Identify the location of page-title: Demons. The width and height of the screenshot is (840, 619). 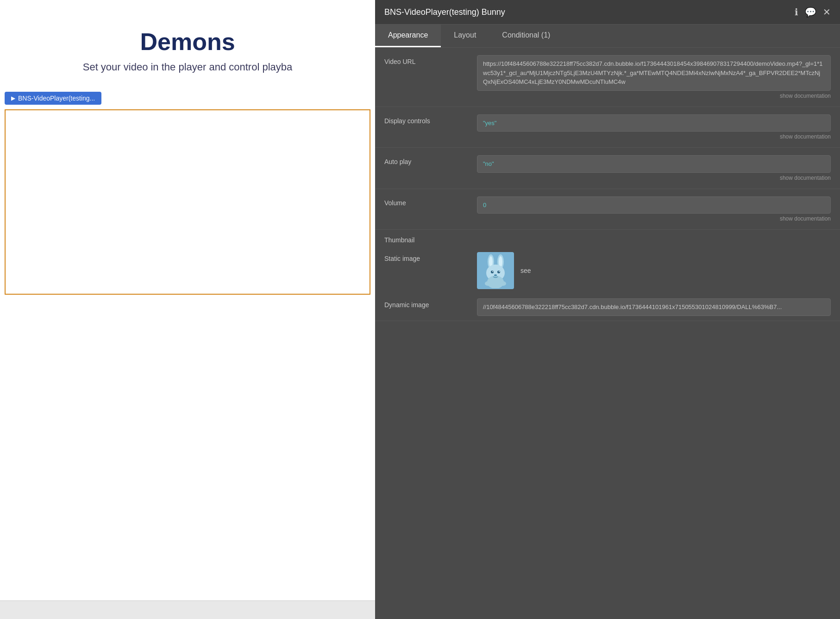
(188, 42).